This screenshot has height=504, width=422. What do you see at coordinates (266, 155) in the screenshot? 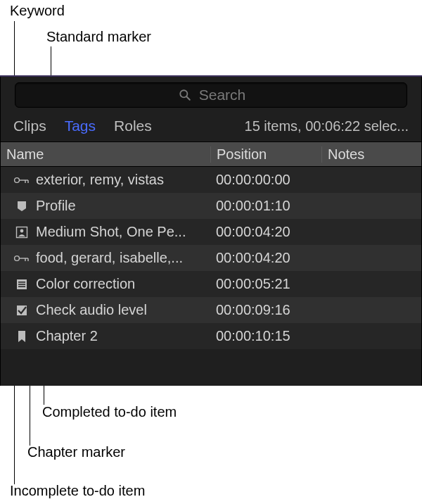
I see `column-header-position: Position` at bounding box center [266, 155].